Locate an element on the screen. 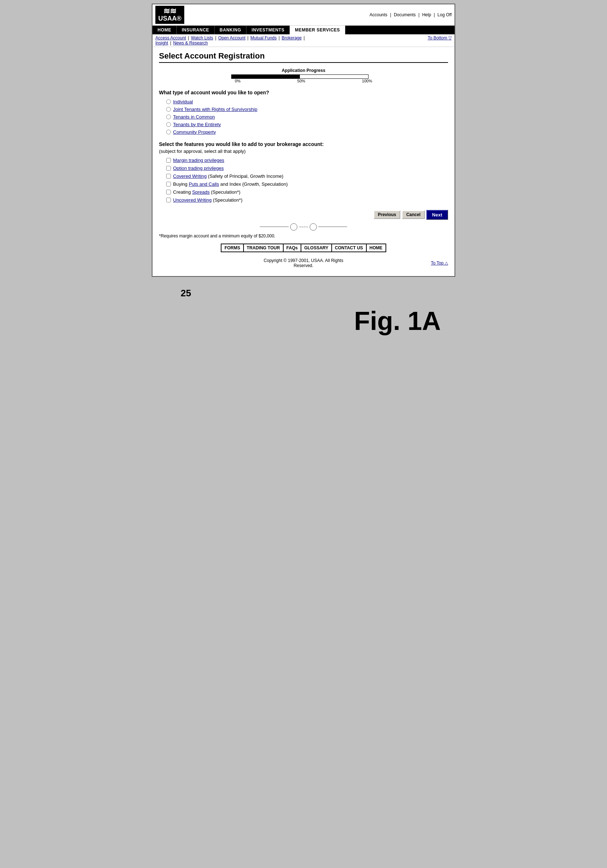 This screenshot has width=607, height=868. radio-tenants-common-label: Tenants in Common is located at coordinates (194, 117).